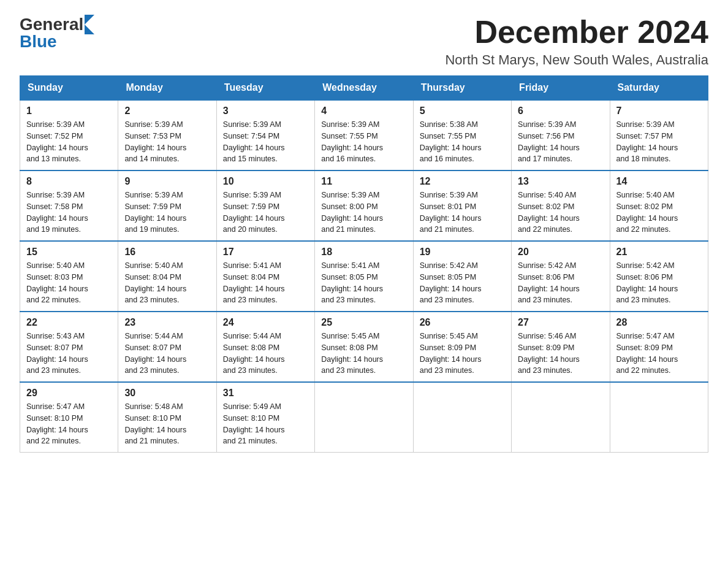 Image resolution: width=728 pixels, height=563 pixels. What do you see at coordinates (364, 42) in the screenshot?
I see `page-header: General Blue December 2024 North St Mary…` at bounding box center [364, 42].